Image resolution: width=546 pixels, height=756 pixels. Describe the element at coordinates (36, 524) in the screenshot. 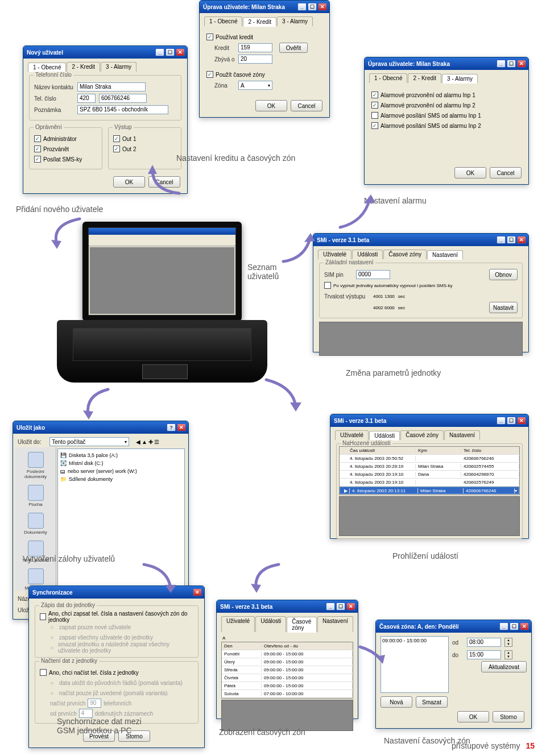

I see `place-docs: Dokumenty` at that location.